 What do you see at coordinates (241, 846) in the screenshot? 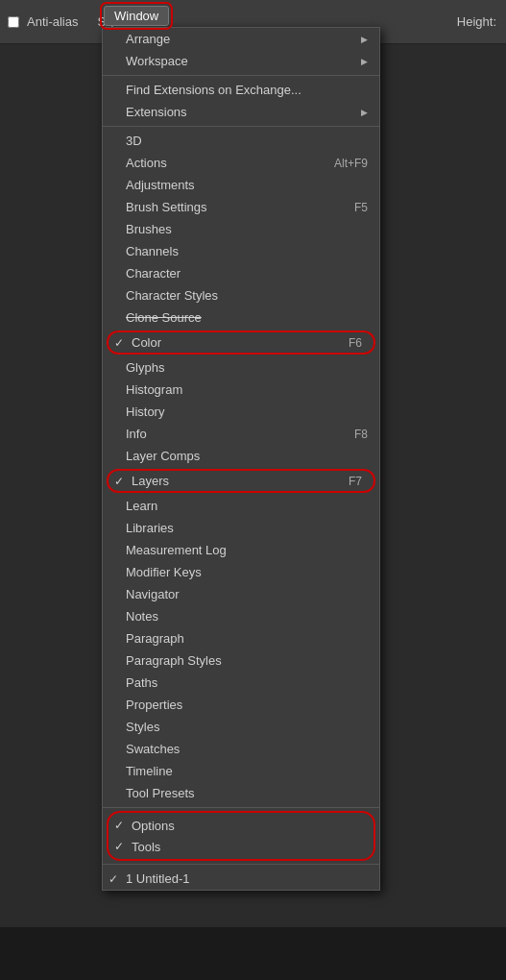
I see `menu-item-tools: ✓ Tools` at bounding box center [241, 846].